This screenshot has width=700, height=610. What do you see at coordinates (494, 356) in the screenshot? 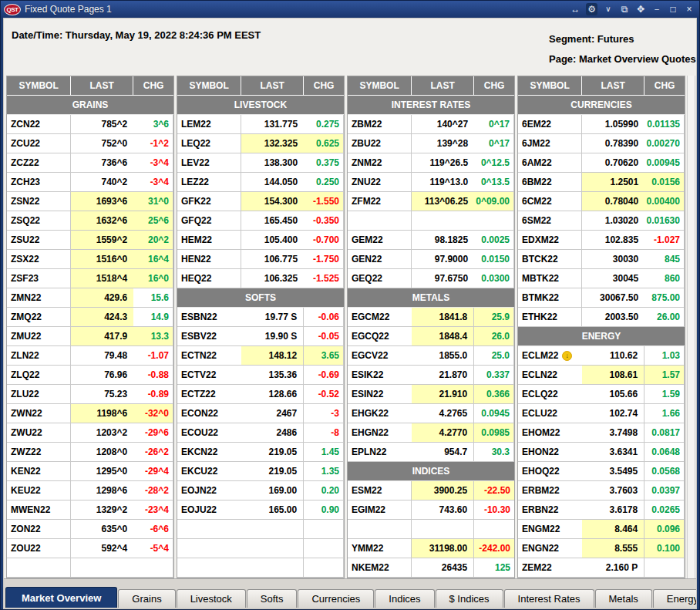
I see `chg-cell: 25.0` at bounding box center [494, 356].